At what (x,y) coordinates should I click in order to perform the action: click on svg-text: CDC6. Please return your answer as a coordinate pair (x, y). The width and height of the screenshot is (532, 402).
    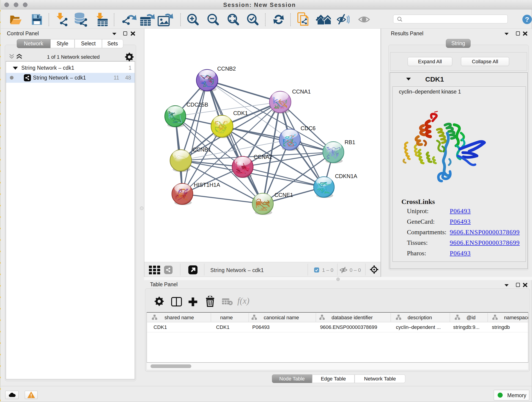
    Looking at the image, I should click on (308, 128).